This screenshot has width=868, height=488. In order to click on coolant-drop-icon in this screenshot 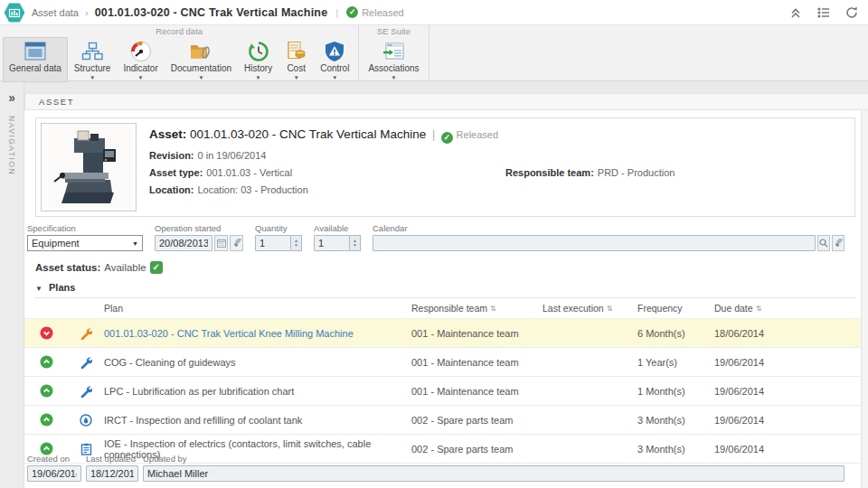, I will do `click(86, 420)`.